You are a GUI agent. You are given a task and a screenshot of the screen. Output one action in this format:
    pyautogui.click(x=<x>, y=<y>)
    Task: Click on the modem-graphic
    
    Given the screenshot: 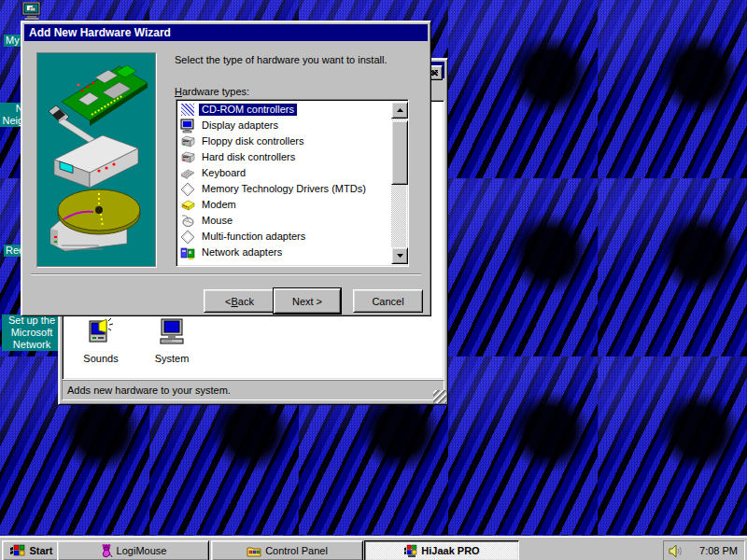 What is the action you would take?
    pyautogui.click(x=96, y=161)
    